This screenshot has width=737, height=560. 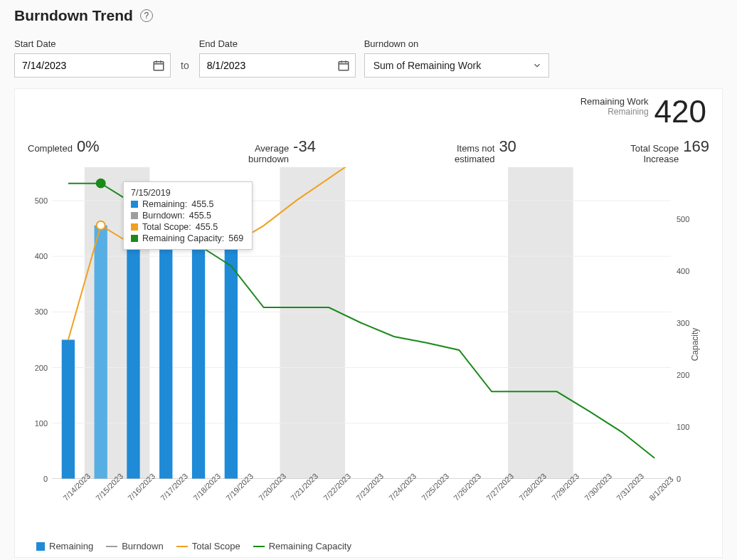 I want to click on end-date-input, so click(x=277, y=65).